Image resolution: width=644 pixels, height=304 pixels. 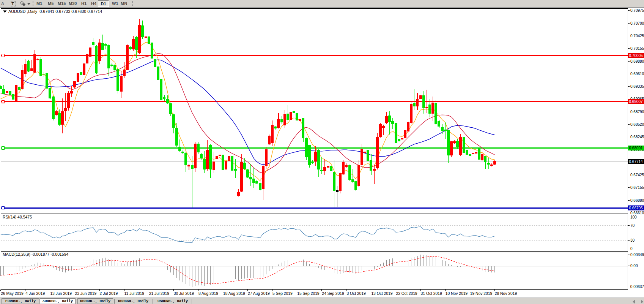 I want to click on svg-text: 0.68001, so click(x=636, y=148).